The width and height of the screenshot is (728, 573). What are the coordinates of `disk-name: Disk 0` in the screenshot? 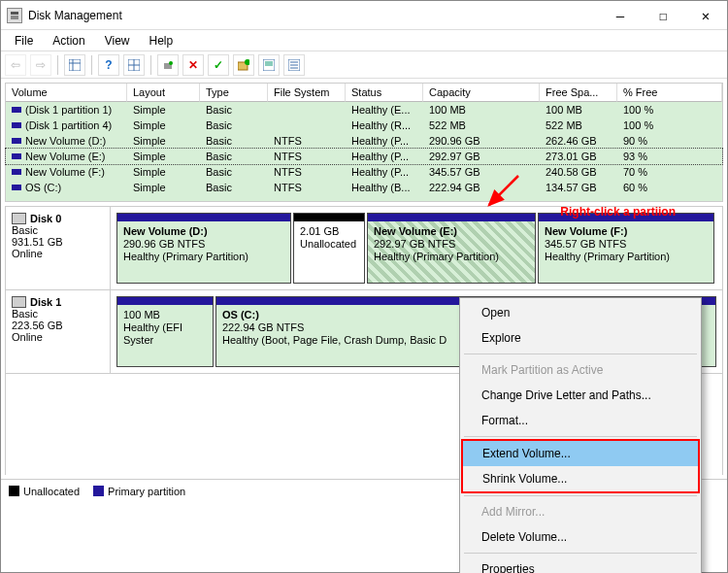 It's located at (46, 219).